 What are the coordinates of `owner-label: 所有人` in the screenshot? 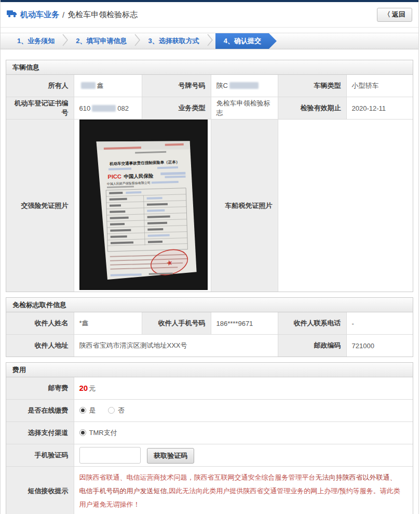 It's located at (40, 86).